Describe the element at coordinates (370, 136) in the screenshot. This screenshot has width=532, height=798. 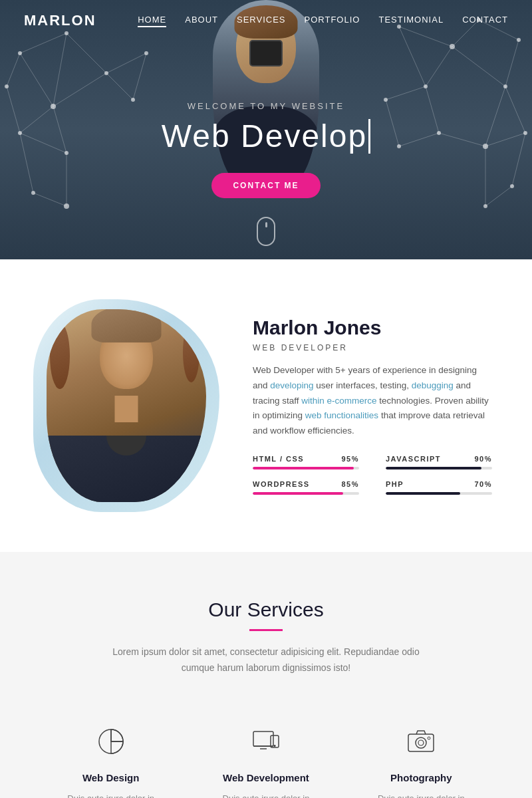
I see `typing-cursor` at that location.